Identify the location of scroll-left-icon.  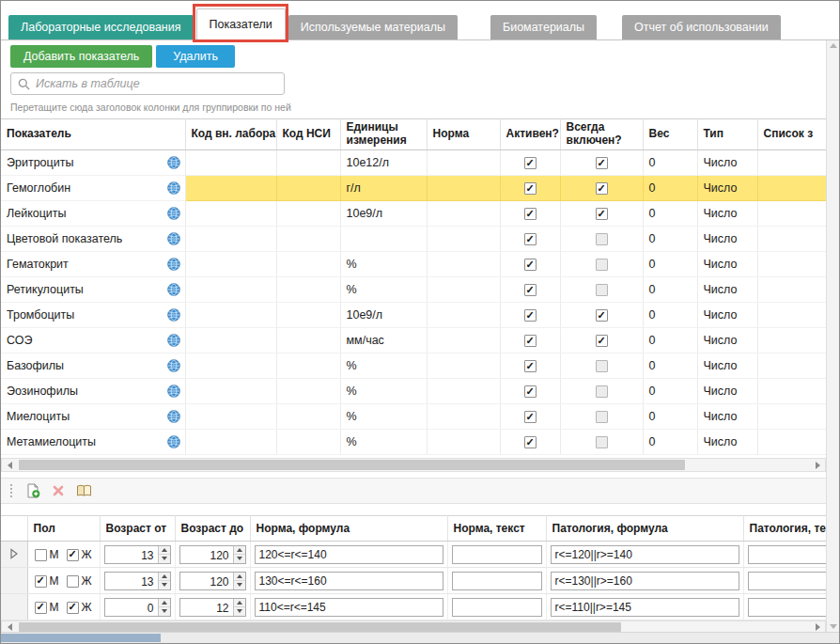
(9, 464).